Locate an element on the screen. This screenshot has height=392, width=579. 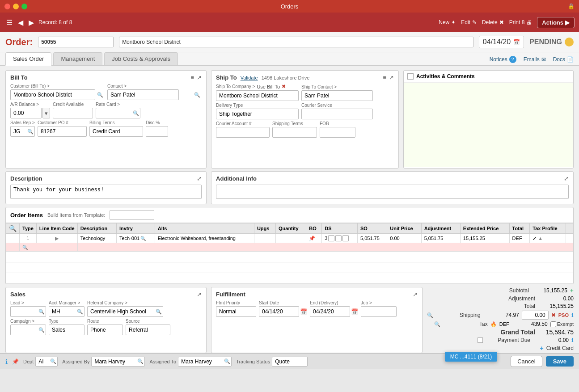
fulfillment-expand-icon: ↗ is located at coordinates (415, 294).